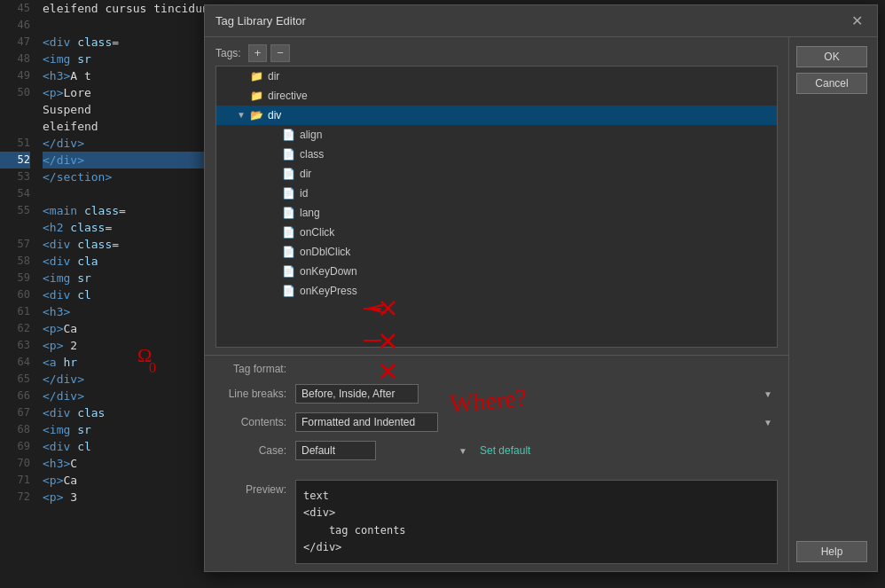 This screenshot has width=885, height=588. What do you see at coordinates (536, 291) in the screenshot?
I see `tree-item-label: onKeyPress` at bounding box center [536, 291].